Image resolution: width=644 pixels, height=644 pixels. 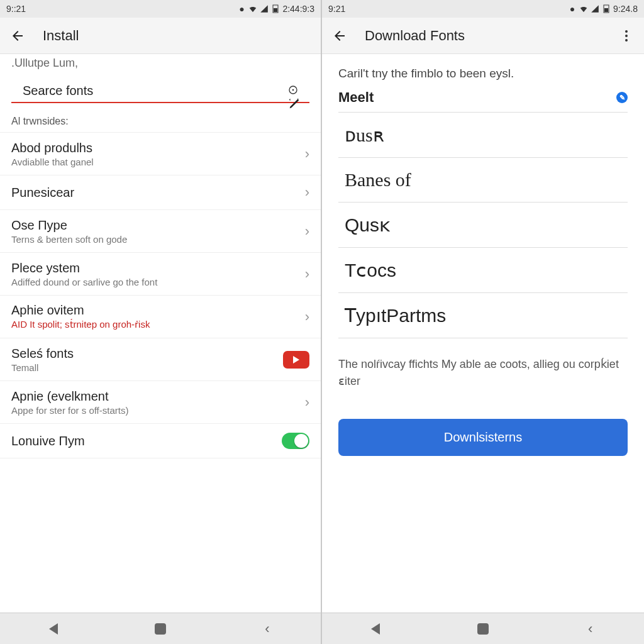 I want to click on download-button: Downlsisterns, so click(x=483, y=438).